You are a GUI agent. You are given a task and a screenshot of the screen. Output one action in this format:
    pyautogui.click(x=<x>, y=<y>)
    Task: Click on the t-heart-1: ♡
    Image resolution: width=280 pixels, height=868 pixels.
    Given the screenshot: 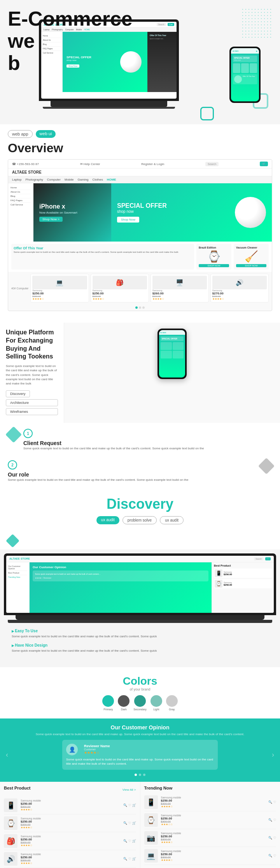 What is the action you would take?
    pyautogui.click(x=275, y=802)
    